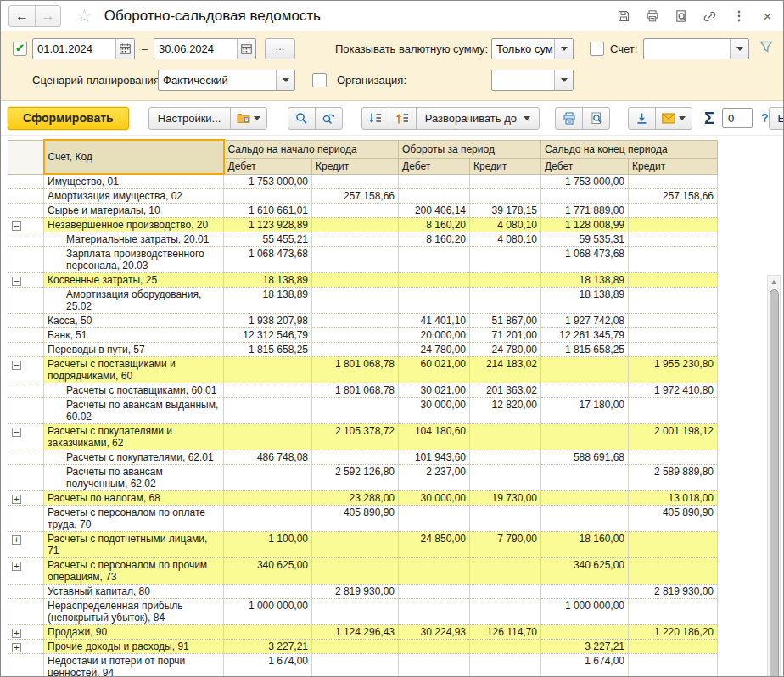 This screenshot has width=784, height=677. Describe the element at coordinates (506, 390) in the screenshot. I see `amount-cell: 201 363,02` at that location.